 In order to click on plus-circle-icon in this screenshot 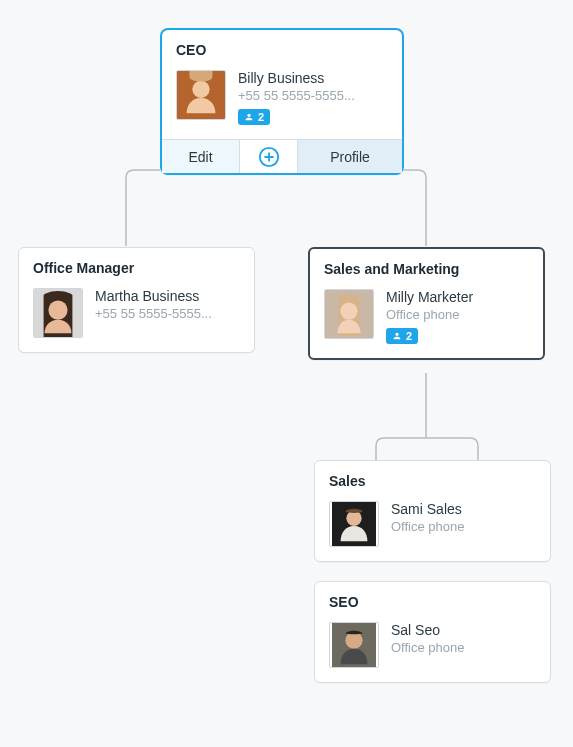, I will do `click(269, 157)`.